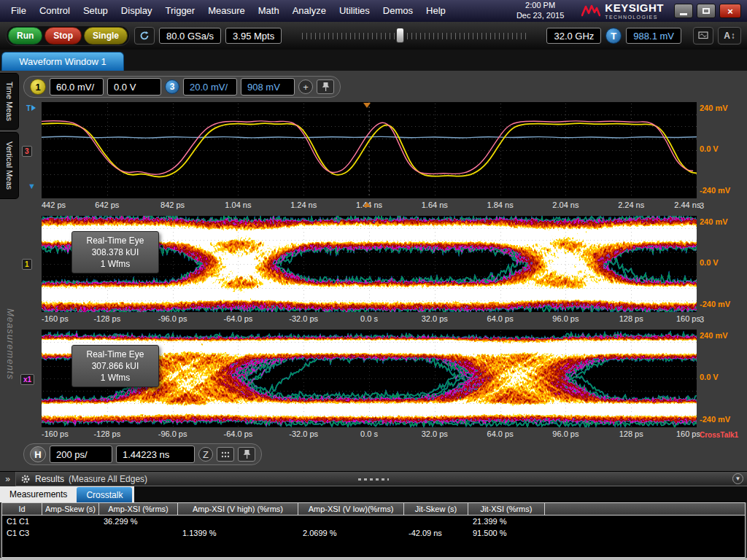 The width and height of the screenshot is (747, 560). I want to click on timebase-scale-field: 200 ps/, so click(81, 454).